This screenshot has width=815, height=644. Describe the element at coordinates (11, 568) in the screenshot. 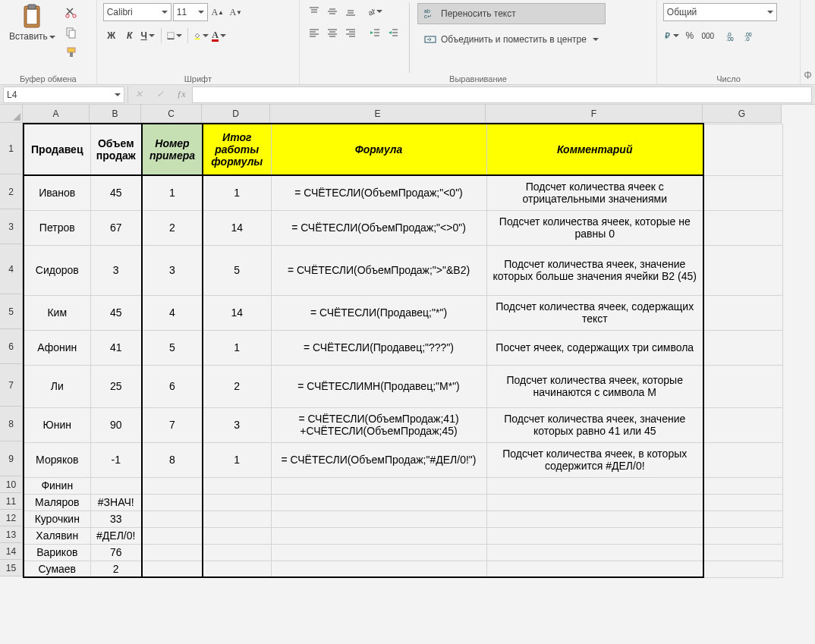

I see `row-header-15: 15` at that location.